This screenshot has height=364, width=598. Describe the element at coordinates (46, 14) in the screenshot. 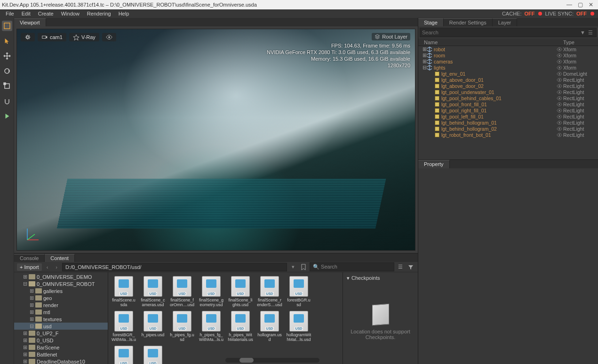

I see `menu-create: Create` at that location.